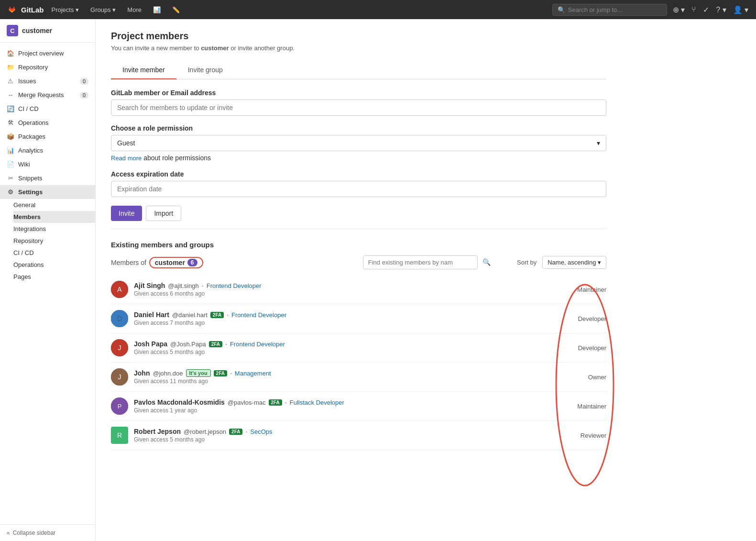 The image size is (756, 541). What do you see at coordinates (176, 10) in the screenshot?
I see `nav-snippets-icon: ✏️` at bounding box center [176, 10].